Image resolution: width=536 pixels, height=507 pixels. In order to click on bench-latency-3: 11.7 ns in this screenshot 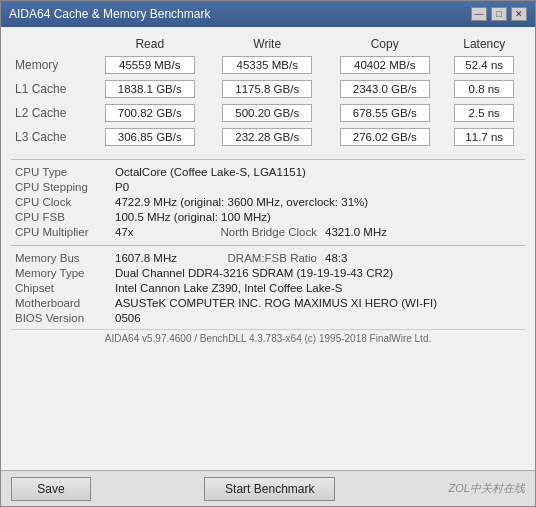, I will do `click(484, 137)`.